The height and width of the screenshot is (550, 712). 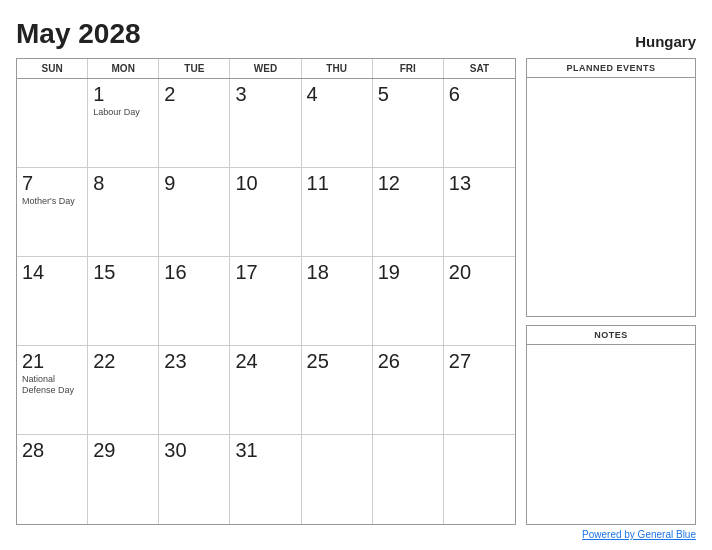 What do you see at coordinates (124, 480) in the screenshot?
I see `cal-cell: 29` at bounding box center [124, 480].